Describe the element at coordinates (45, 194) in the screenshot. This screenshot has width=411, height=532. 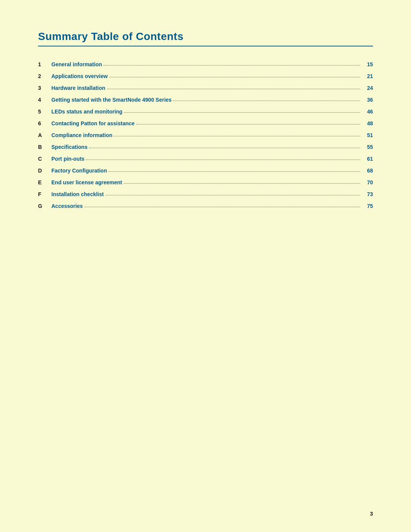
I see `toc-entry-number: F` at that location.